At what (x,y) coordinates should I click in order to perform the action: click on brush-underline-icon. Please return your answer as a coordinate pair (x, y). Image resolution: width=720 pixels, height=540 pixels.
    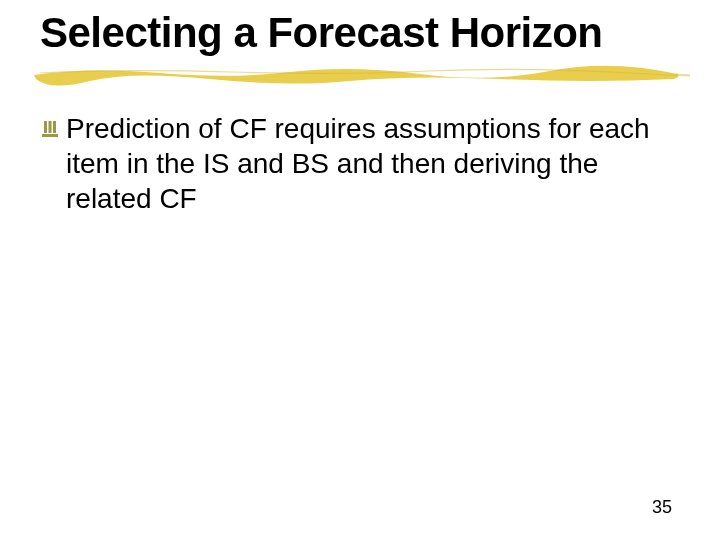
    Looking at the image, I should click on (360, 74).